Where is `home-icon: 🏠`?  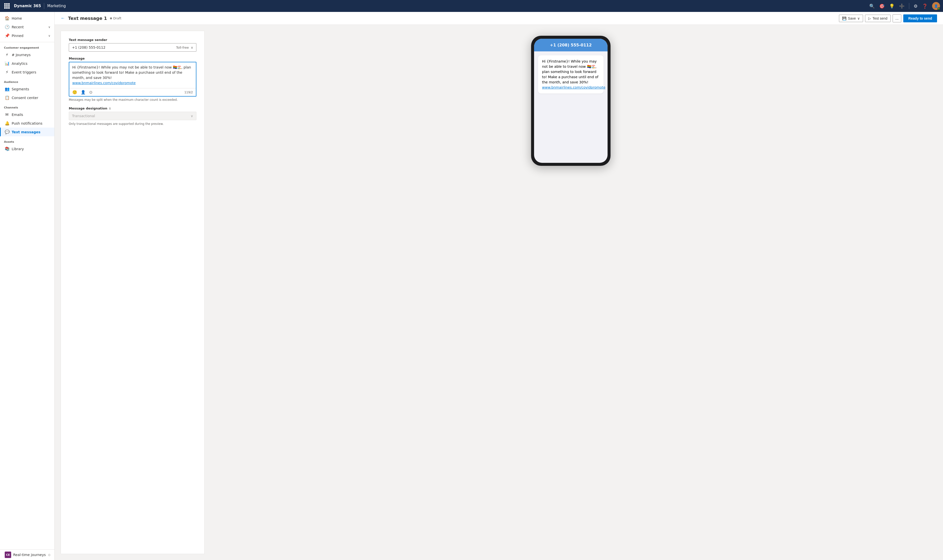
home-icon: 🏠 is located at coordinates (7, 18).